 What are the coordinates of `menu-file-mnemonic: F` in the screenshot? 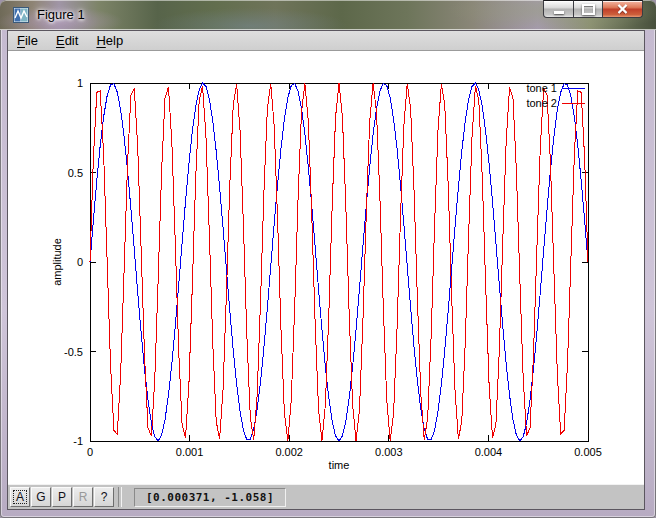 It's located at (21, 40).